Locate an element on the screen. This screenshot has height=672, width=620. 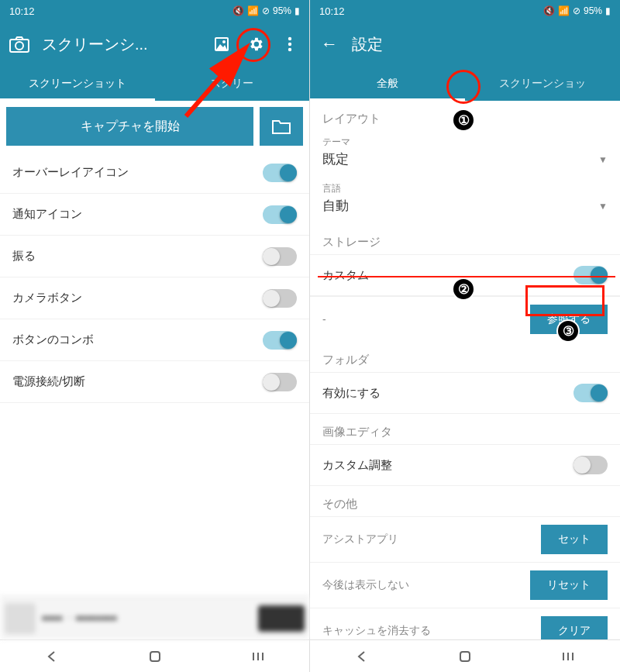
ad-text: ■■■■ ・ ■■■■■■■■ is located at coordinates (147, 619).